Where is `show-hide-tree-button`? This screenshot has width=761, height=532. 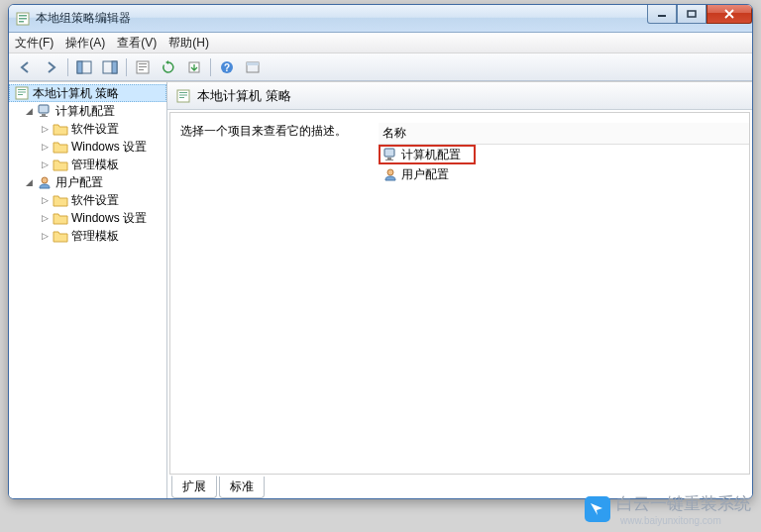
show-hide-tree-button is located at coordinates (84, 67).